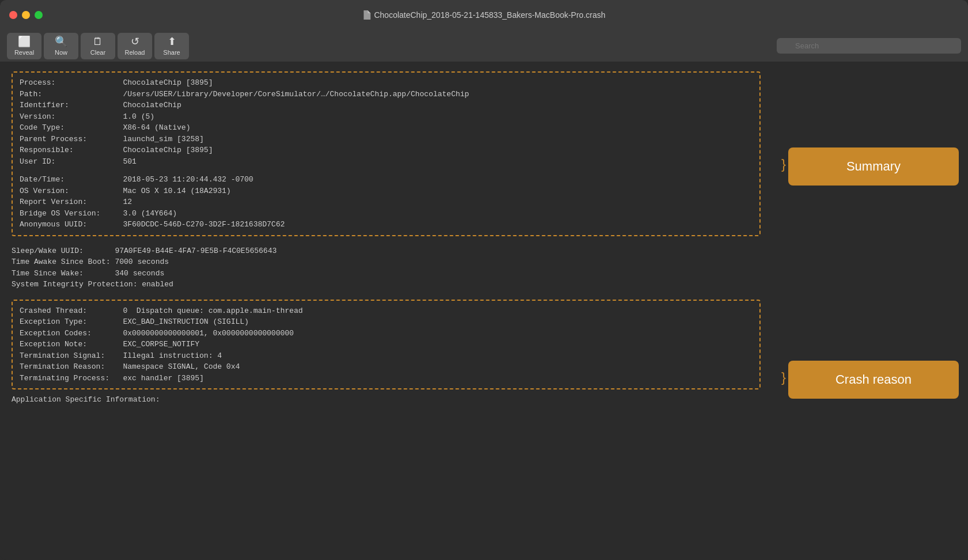 The image size is (968, 560). What do you see at coordinates (386, 274) in the screenshot?
I see `log-line: Time Since Wake: 340 seconds` at bounding box center [386, 274].